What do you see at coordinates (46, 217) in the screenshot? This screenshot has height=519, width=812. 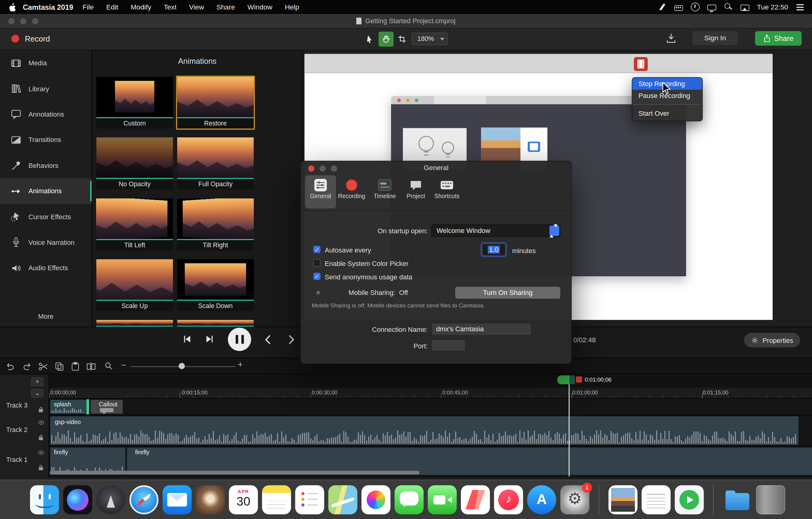 I see `sidebar-item-cursor-effects: Cursor Effects` at bounding box center [46, 217].